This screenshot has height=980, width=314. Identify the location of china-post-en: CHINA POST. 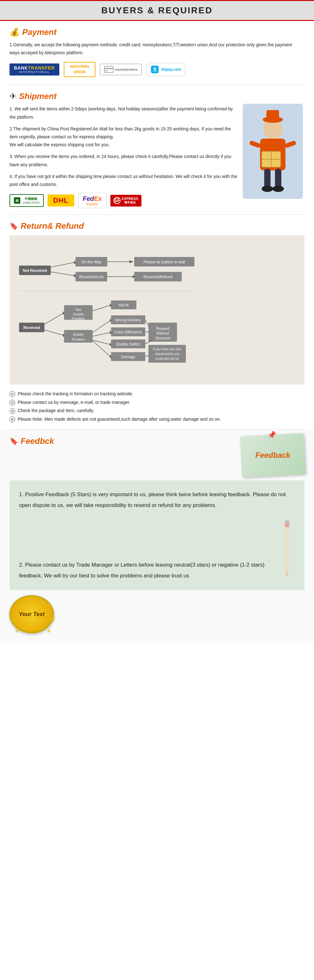
(31, 203).